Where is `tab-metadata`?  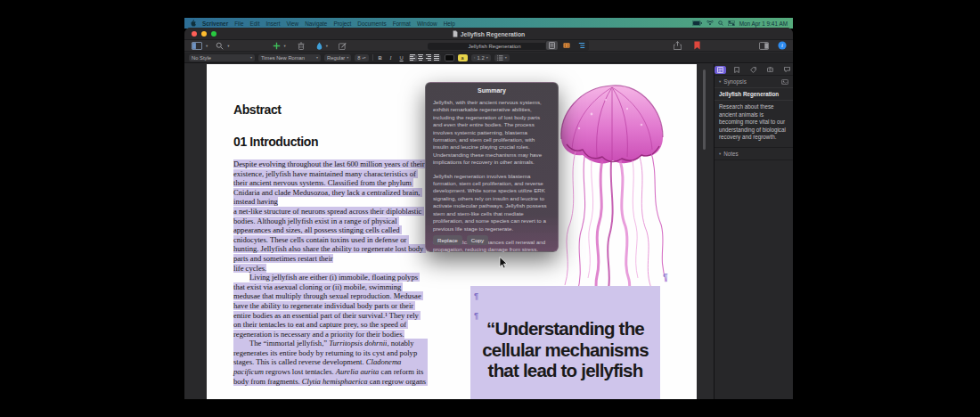 tab-metadata is located at coordinates (754, 70).